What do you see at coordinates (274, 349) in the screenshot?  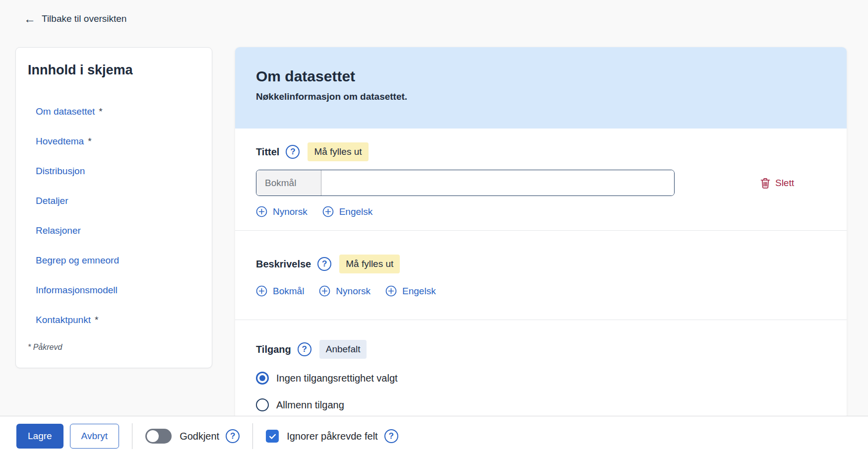 I see `tilgang-label: Tilgang` at bounding box center [274, 349].